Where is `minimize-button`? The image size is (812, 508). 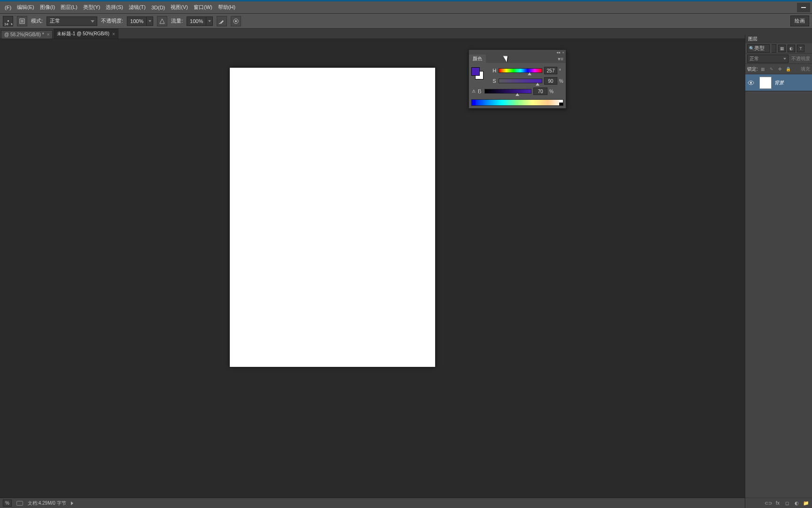 minimize-button is located at coordinates (804, 8).